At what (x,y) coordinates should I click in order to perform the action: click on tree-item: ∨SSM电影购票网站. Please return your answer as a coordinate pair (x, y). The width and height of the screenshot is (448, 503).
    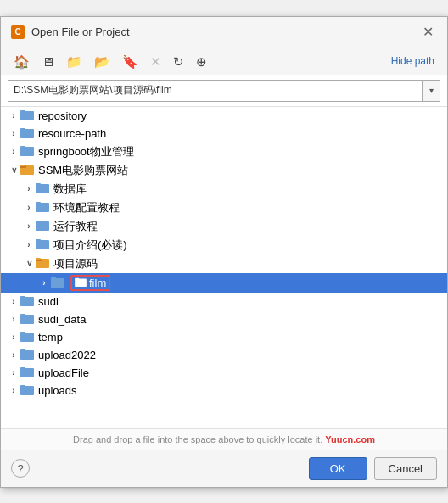
    Looking at the image, I should click on (224, 170).